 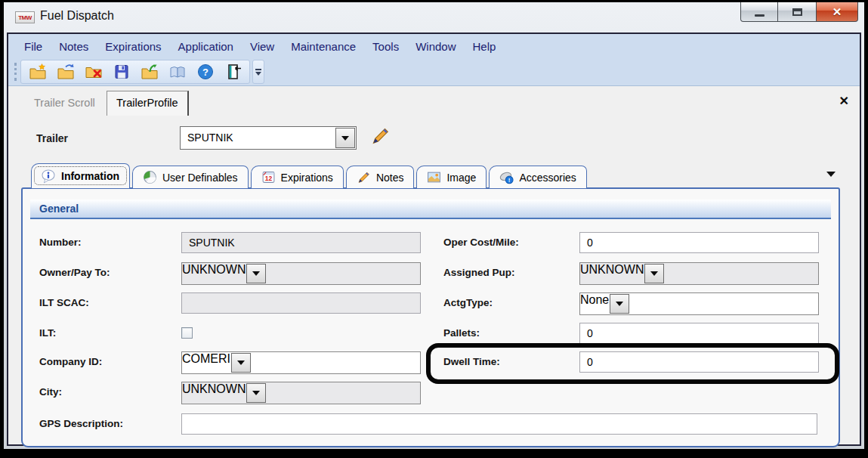 I want to click on trailer-select: SPUTNIK, so click(x=268, y=138).